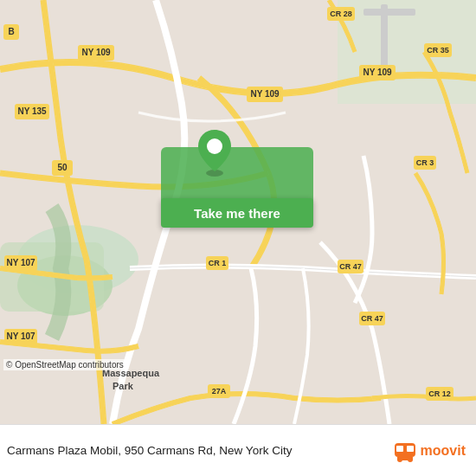  What do you see at coordinates (440, 394) in the screenshot?
I see `svg-text: CR 12` at bounding box center [440, 394].